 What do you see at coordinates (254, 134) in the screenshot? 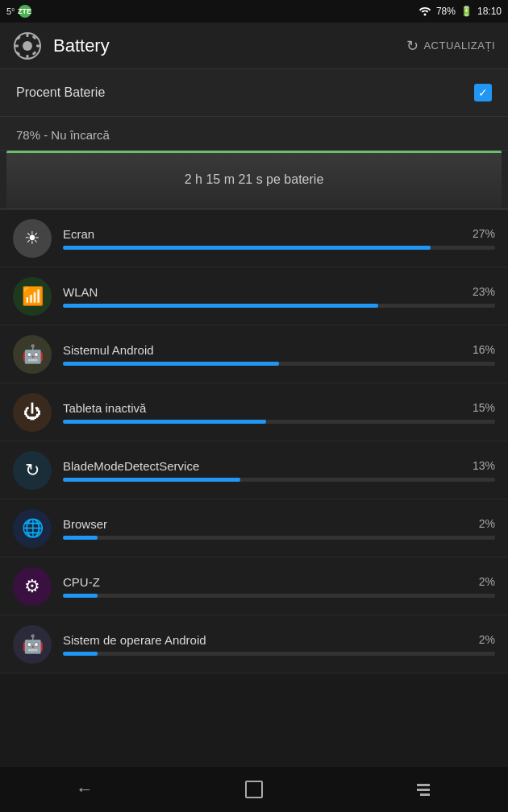
I see `battery-status-row: 78% - Nu încarcă` at bounding box center [254, 134].